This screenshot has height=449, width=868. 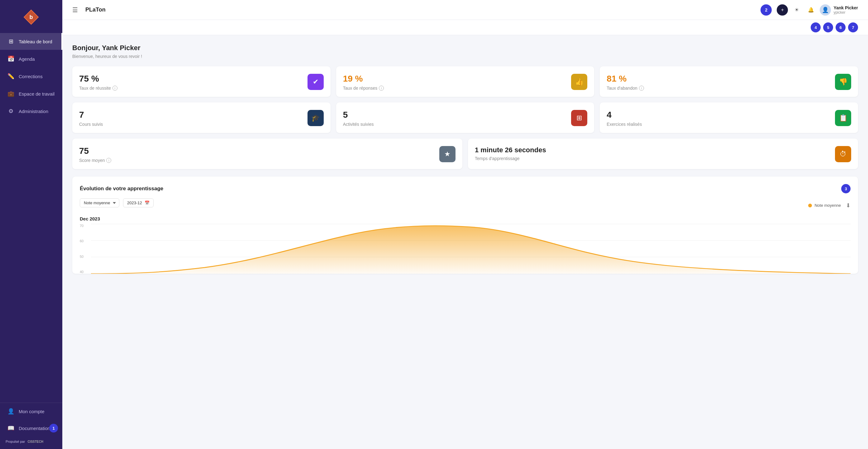 I want to click on bell-icon: 🔔, so click(x=811, y=10).